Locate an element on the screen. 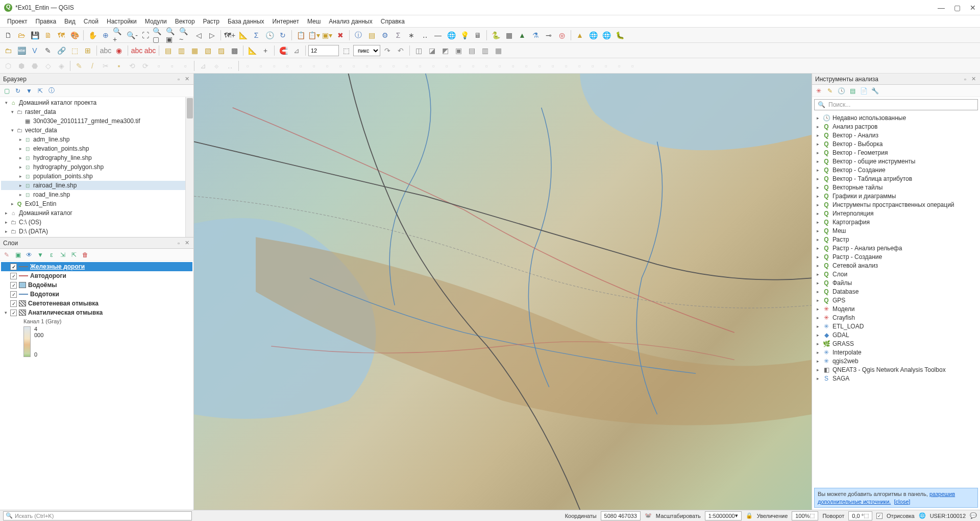 Image resolution: width=980 pixels, height=521 pixels. shape-tool-0-icon: ▫ is located at coordinates (248, 66).